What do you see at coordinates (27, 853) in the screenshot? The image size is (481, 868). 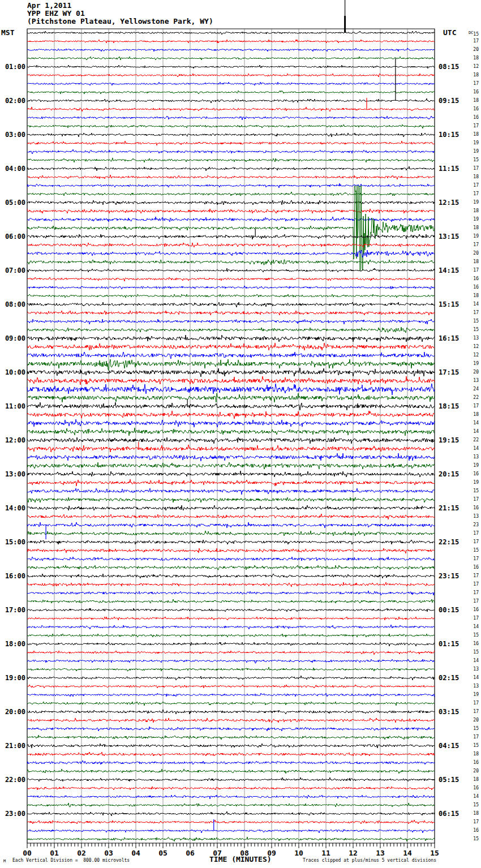 I see `x-tick-label: 00` at bounding box center [27, 853].